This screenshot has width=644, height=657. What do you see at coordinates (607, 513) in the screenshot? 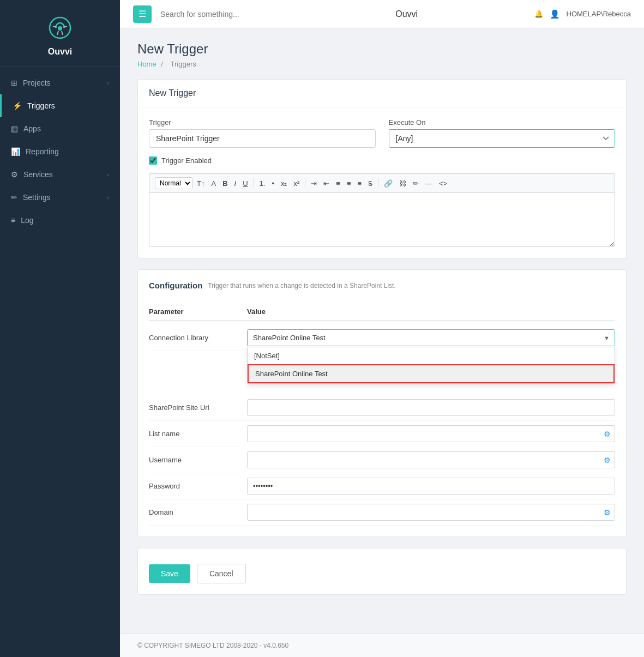
I see `domain-gear-icon: ⚙` at bounding box center [607, 513].